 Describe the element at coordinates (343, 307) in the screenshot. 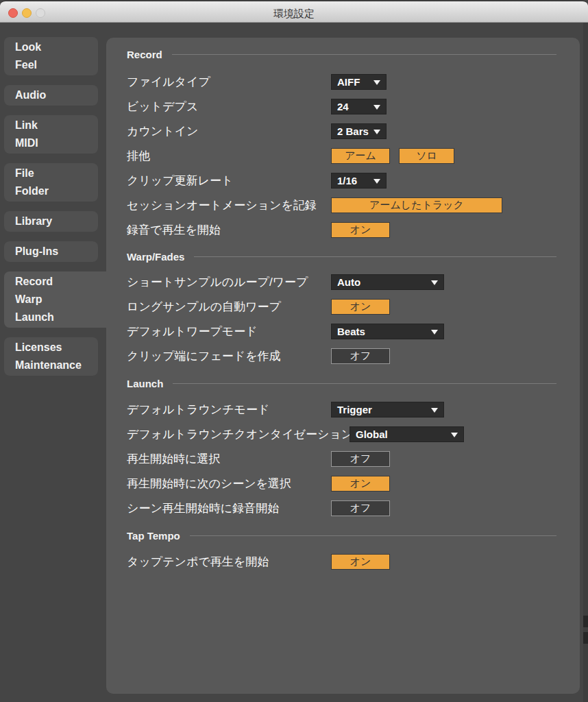

I see `settings-row: ロングサンプルの自動ワープオン` at that location.